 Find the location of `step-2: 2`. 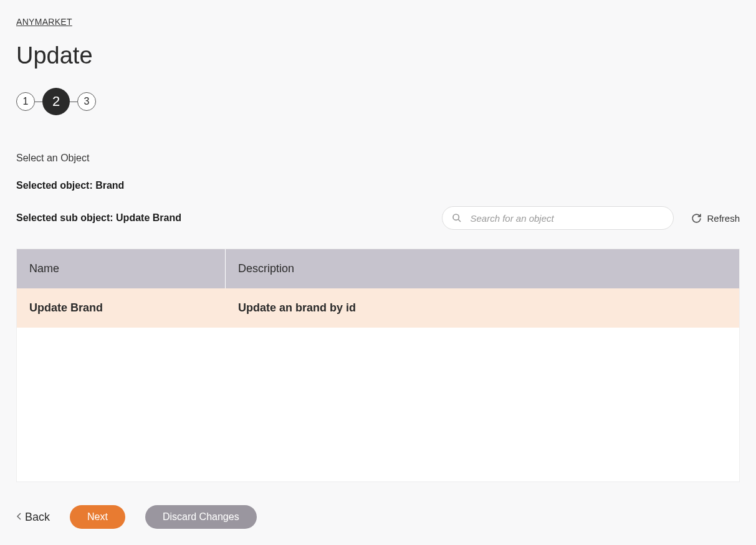

step-2: 2 is located at coordinates (56, 102).